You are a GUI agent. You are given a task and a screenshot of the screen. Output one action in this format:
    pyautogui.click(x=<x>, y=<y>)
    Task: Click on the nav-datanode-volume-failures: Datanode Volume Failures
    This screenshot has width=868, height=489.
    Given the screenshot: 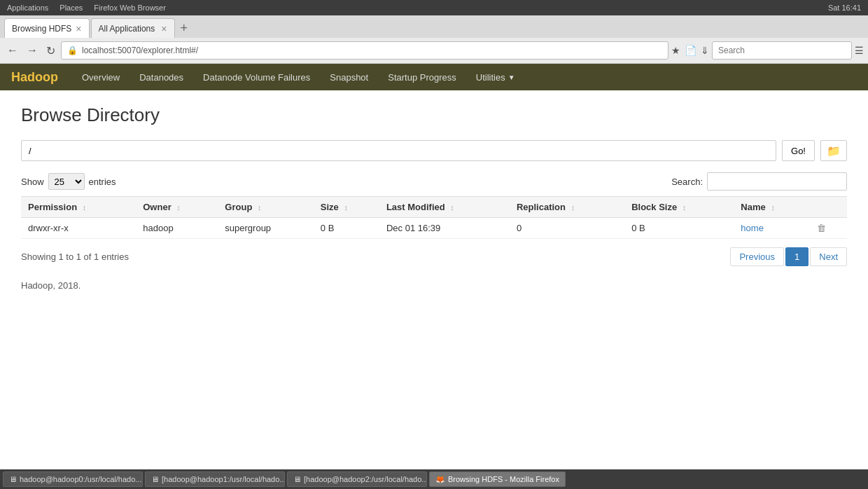 What is the action you would take?
    pyautogui.click(x=256, y=77)
    